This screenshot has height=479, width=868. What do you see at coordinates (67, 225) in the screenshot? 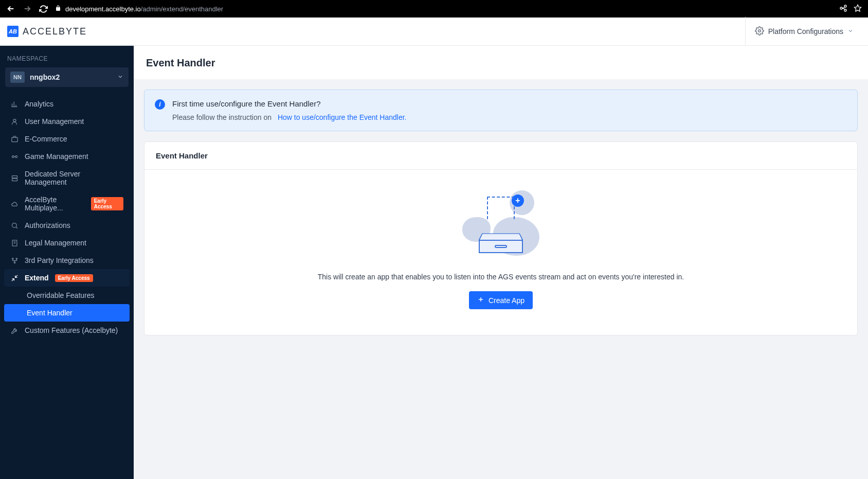
I see `sidebar-item-authorizations: Authorizations` at bounding box center [67, 225].